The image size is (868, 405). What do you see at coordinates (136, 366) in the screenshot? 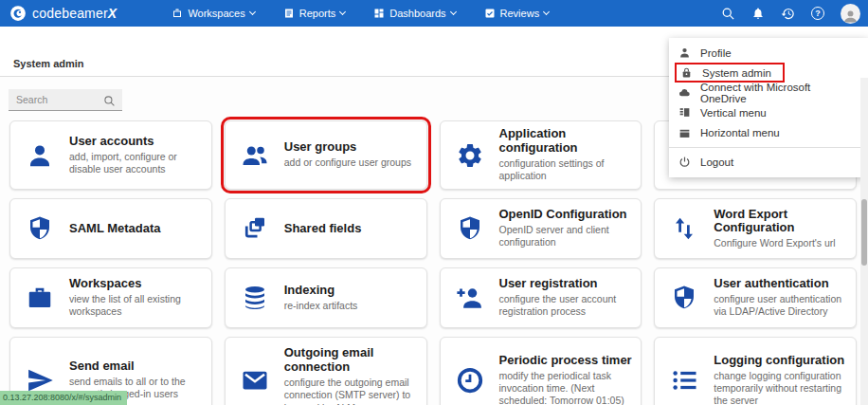
I see `card-title: Send email` at bounding box center [136, 366].